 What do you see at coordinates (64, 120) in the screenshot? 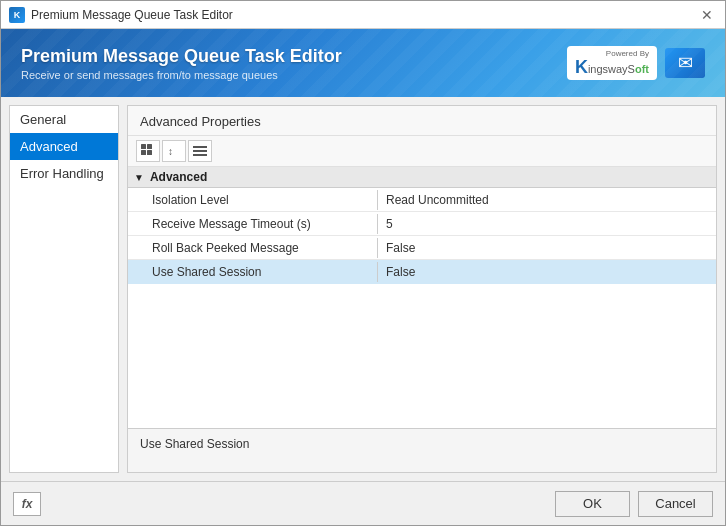
I see `sidebar-item-general: General` at bounding box center [64, 120].